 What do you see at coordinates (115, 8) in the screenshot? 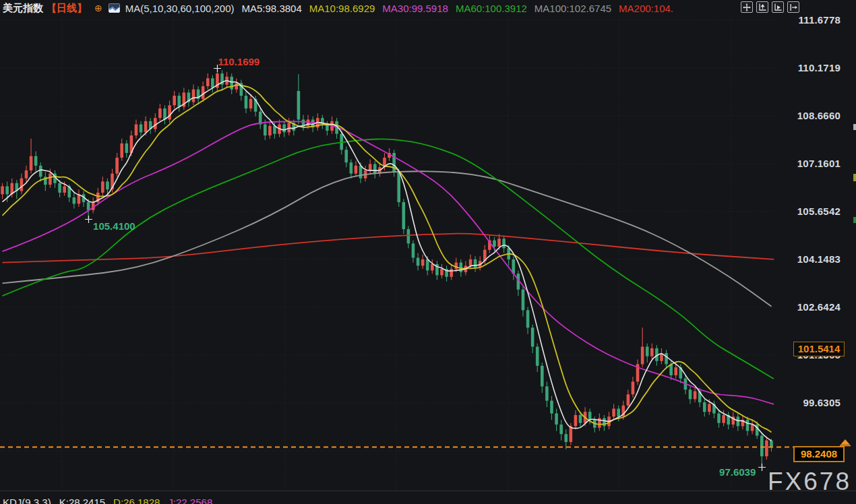
I see `chart-thumbnail-icon` at bounding box center [115, 8].